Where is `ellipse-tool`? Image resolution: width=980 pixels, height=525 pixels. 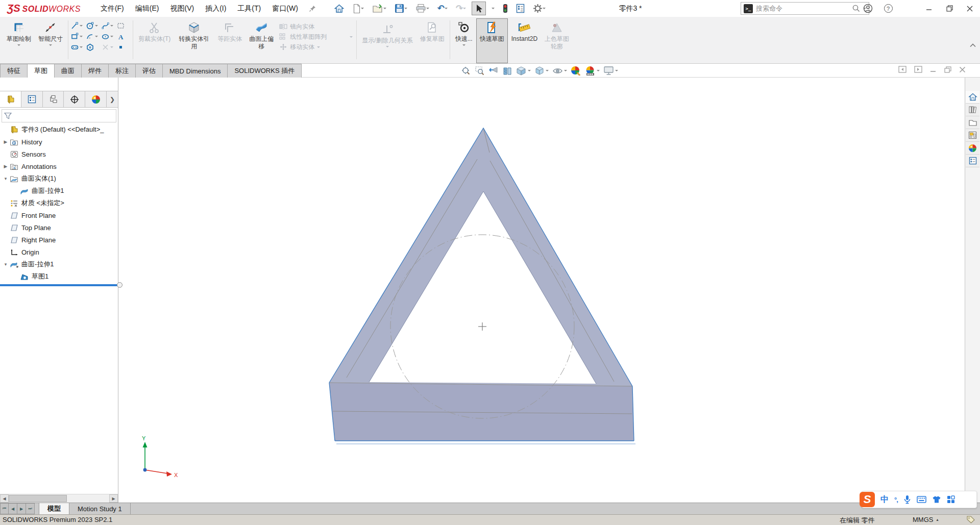 ellipse-tool is located at coordinates (108, 37).